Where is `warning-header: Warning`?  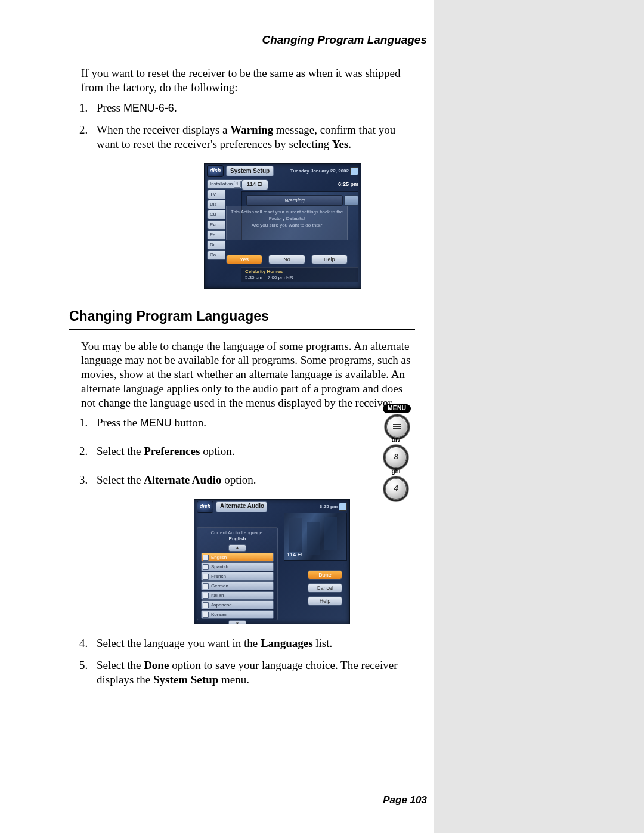
warning-header: Warning is located at coordinates (295, 200).